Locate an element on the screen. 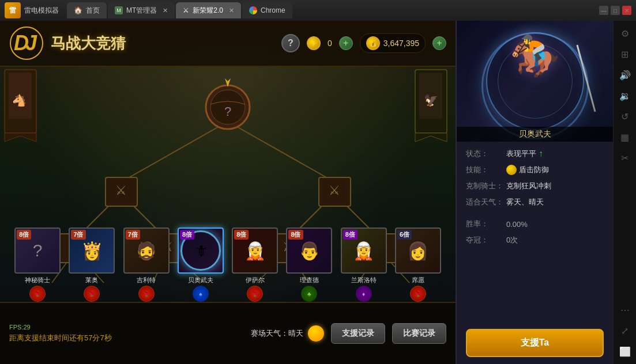 Image resolution: width=636 pixels, height=364 pixels. resize-icon: ⬜ is located at coordinates (625, 351).